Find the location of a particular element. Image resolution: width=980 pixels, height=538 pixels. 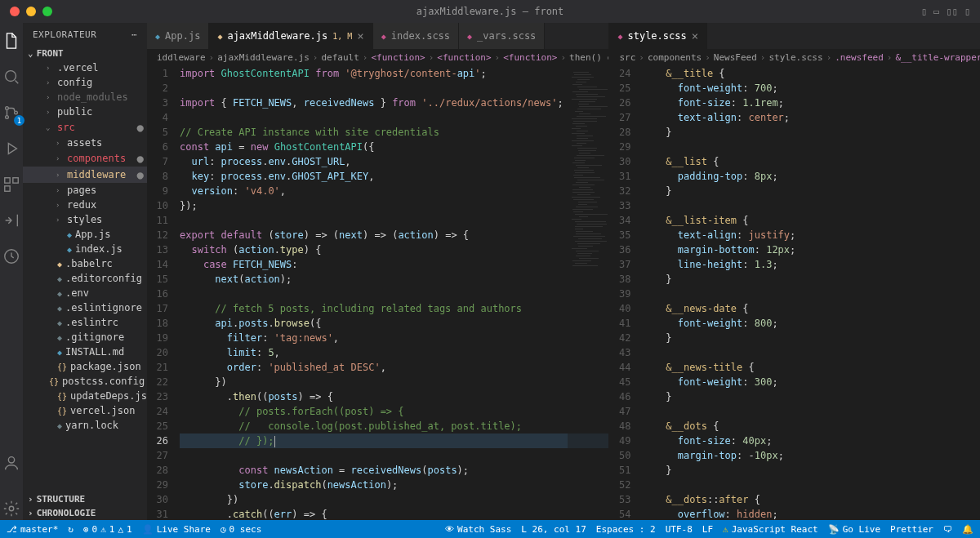

file-item: ◆.gitignore is located at coordinates (85, 337).